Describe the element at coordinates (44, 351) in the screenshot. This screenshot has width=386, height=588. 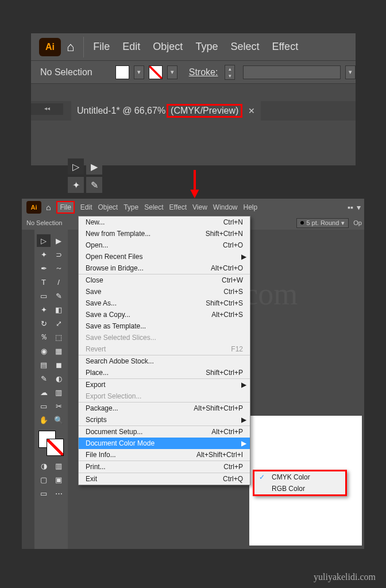
I see `shape-builder-tool: ◉` at that location.